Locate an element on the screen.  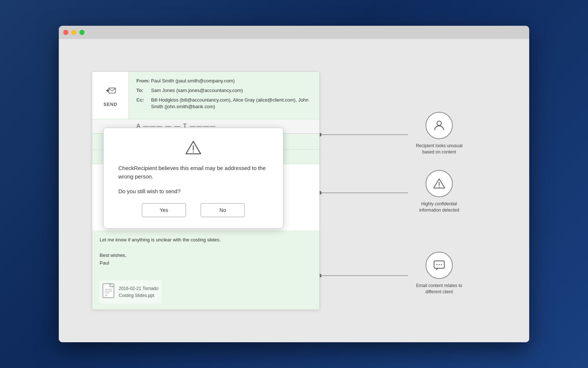
body-text1: Let me know if anything is unclear with … is located at coordinates (206, 240).